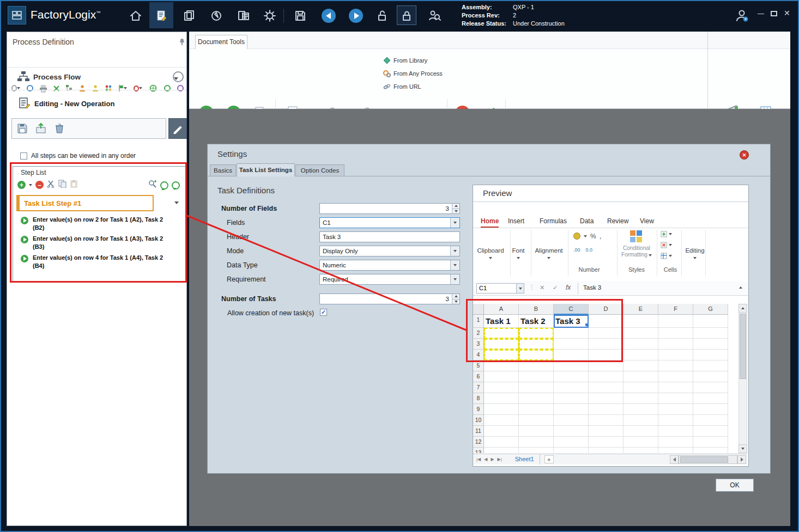 This screenshot has height=532, width=799. I want to click on cell-E3, so click(641, 344).